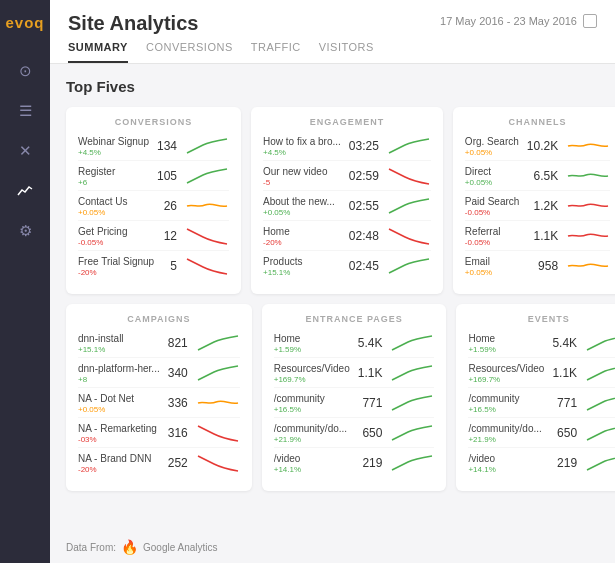  I want to click on row-value: 5, so click(174, 266).